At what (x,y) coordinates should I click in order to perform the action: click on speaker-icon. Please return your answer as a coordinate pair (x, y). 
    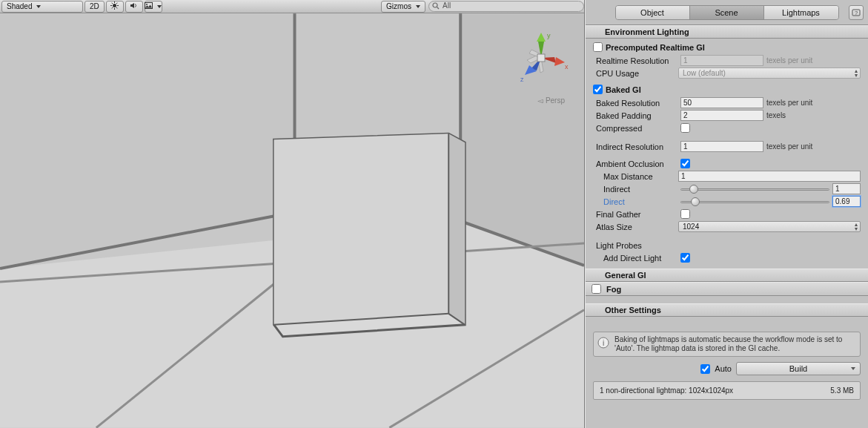
    Looking at the image, I should click on (133, 6).